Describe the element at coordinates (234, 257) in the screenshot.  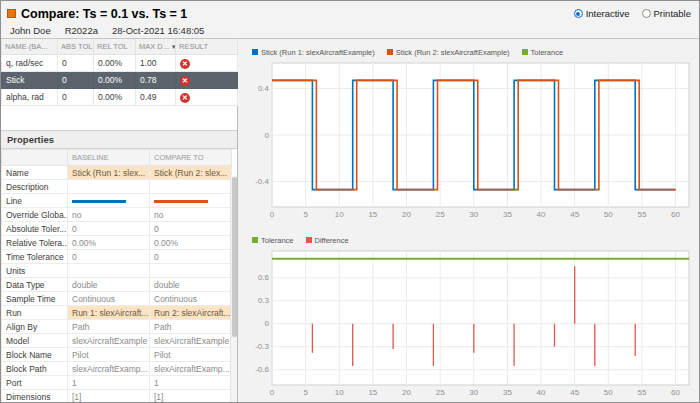
I see `scrollbar-thumb` at that location.